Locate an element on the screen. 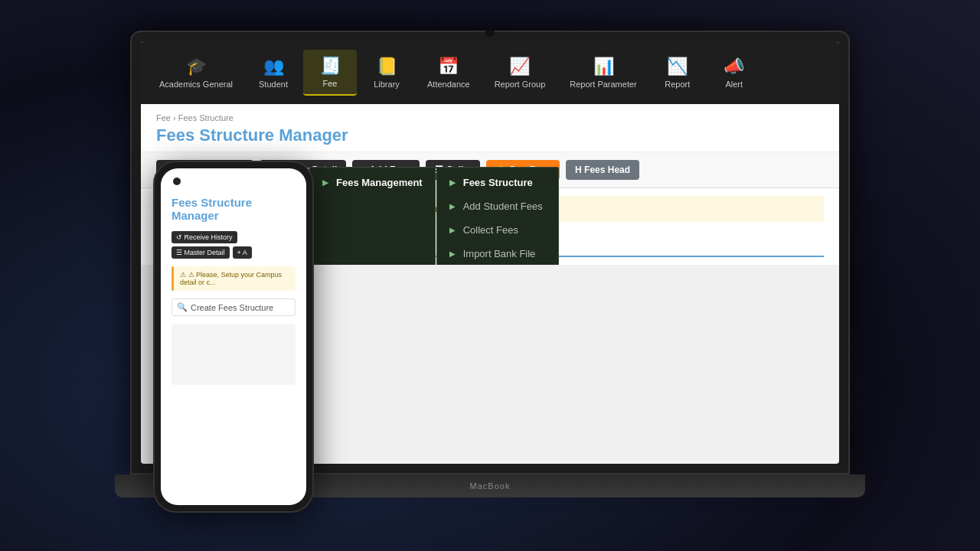 The image size is (980, 551). nav-item-fee: 🧾 Fee is located at coordinates (330, 73).